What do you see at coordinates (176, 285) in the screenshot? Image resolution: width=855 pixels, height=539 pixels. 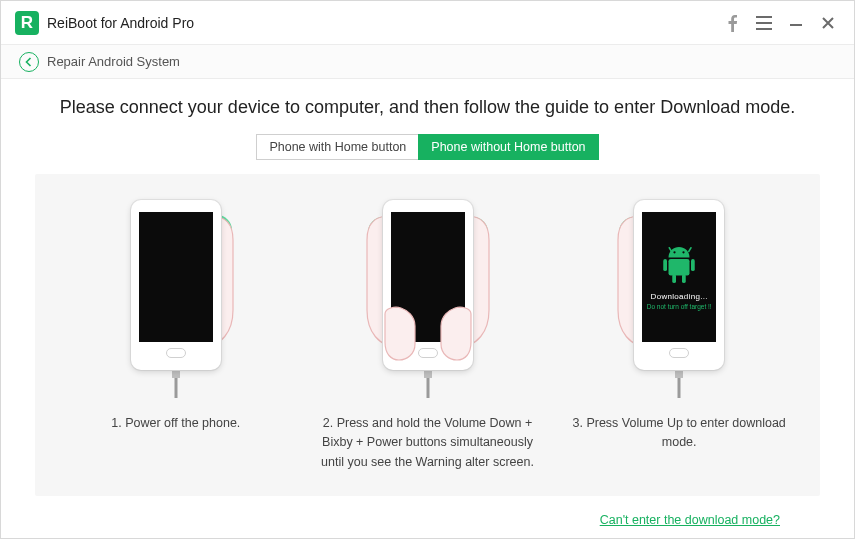 I see `phone-icon` at bounding box center [176, 285].